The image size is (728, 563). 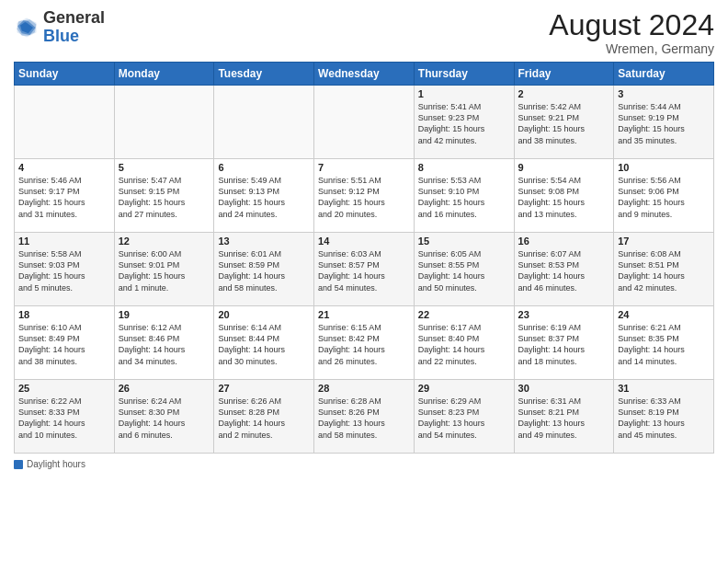 I want to click on table-row: 10Sunrise: 5:56 AM Sunset: 9:06 PM Dayli…, so click(x=664, y=196).